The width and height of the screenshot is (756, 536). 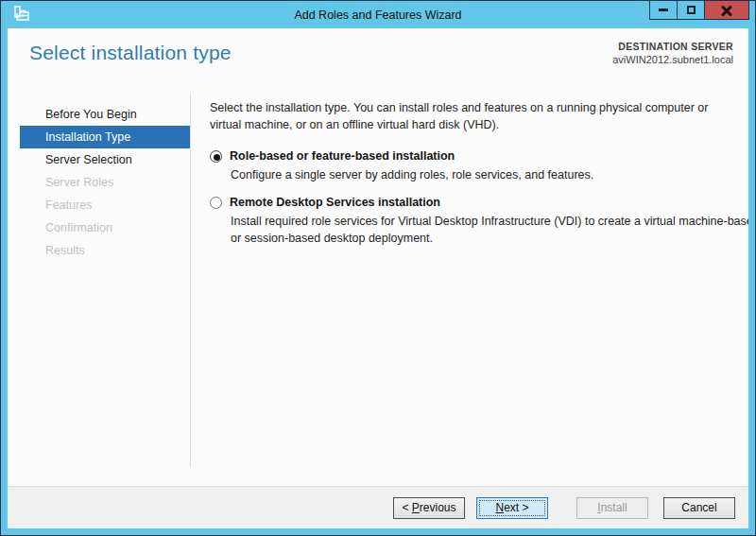 What do you see at coordinates (612, 509) in the screenshot?
I see `install-button: Install` at bounding box center [612, 509].